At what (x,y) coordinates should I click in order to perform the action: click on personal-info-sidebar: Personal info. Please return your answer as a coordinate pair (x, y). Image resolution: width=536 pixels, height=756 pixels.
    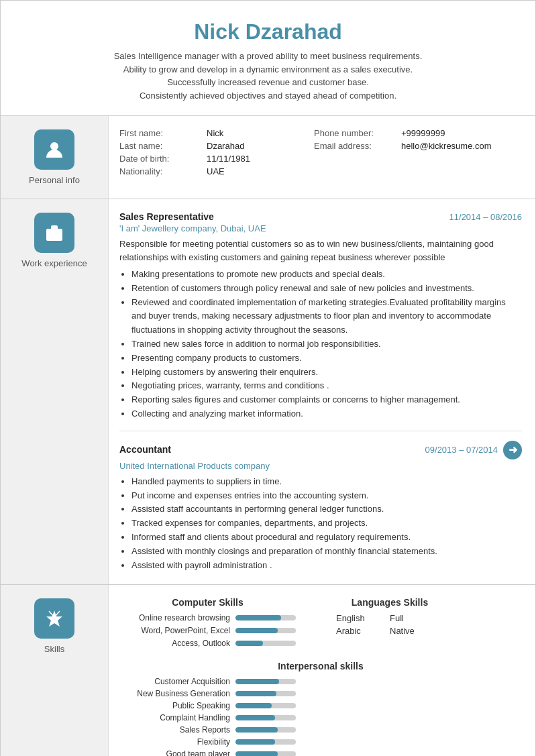
    Looking at the image, I should click on (54, 157).